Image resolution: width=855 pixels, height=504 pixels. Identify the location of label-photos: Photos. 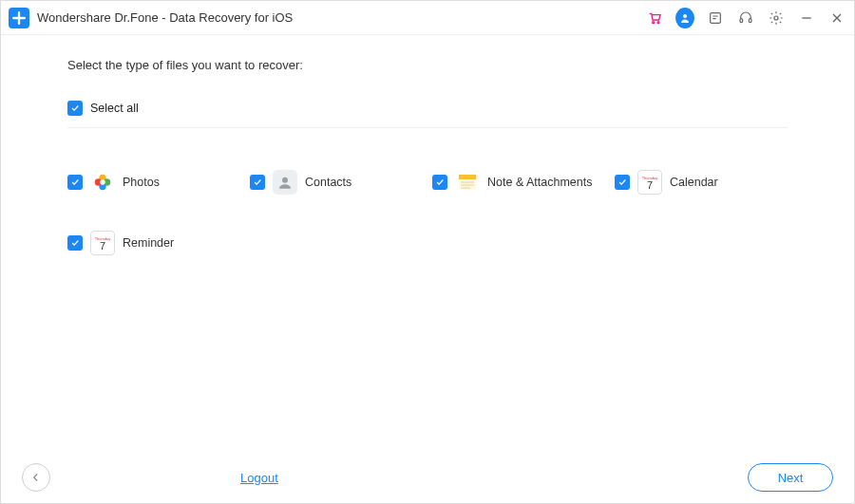
(141, 182).